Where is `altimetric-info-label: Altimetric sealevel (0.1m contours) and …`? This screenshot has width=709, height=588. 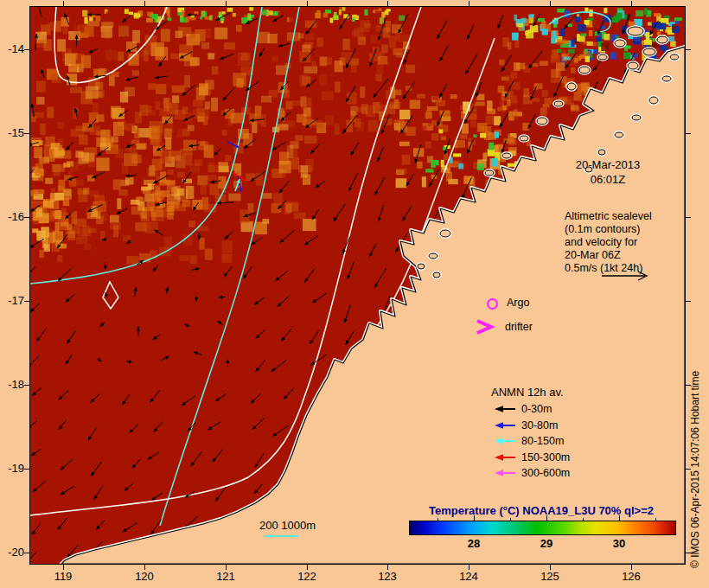
altimetric-info-label: Altimetric sealevel (0.1m contours) and … is located at coordinates (609, 242).